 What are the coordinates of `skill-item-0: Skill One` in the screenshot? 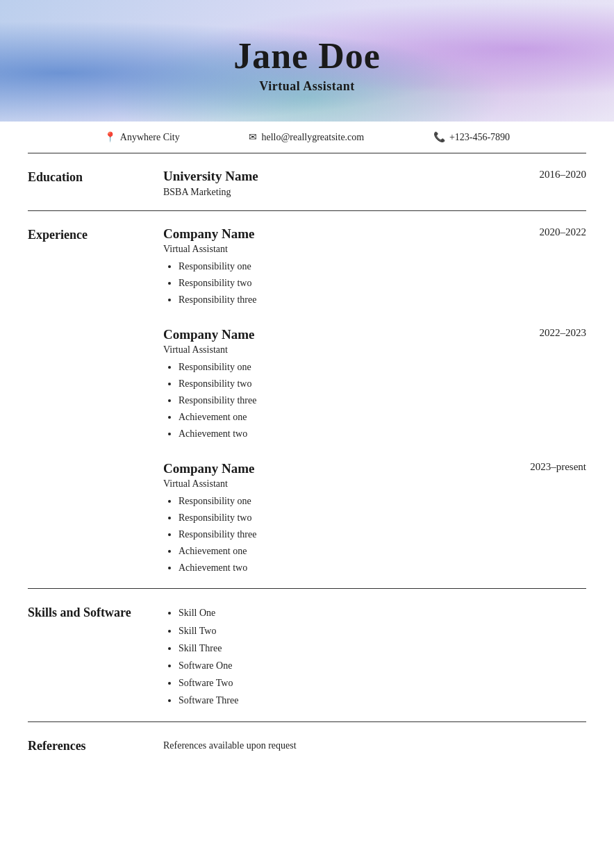 It's located at (382, 612).